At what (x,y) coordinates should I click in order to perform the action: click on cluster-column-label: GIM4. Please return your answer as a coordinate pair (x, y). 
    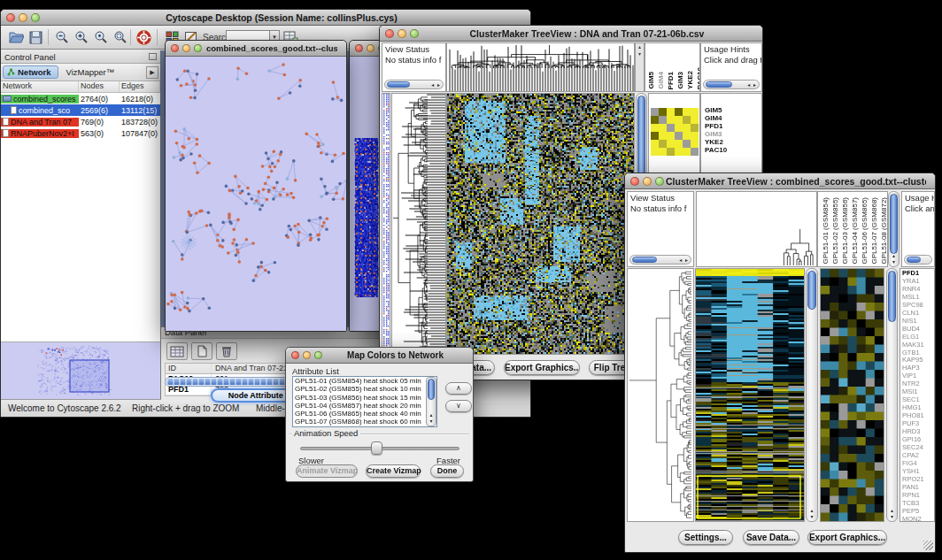
    Looking at the image, I should click on (661, 81).